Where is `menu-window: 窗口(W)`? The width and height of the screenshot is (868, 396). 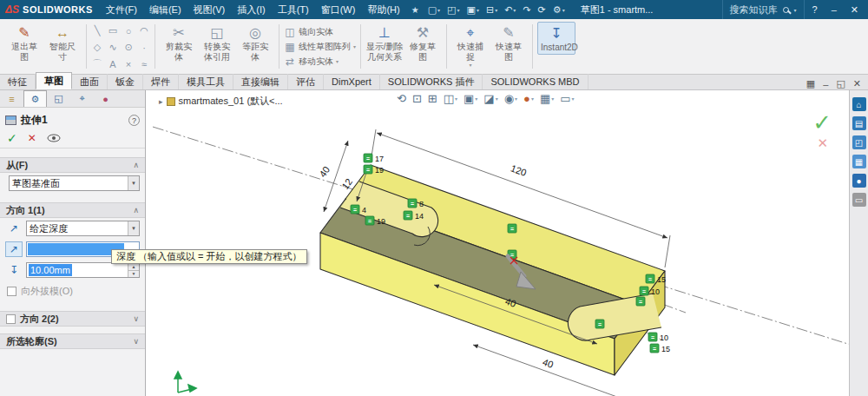
menu-window: 窗口(W) is located at coordinates (339, 10).